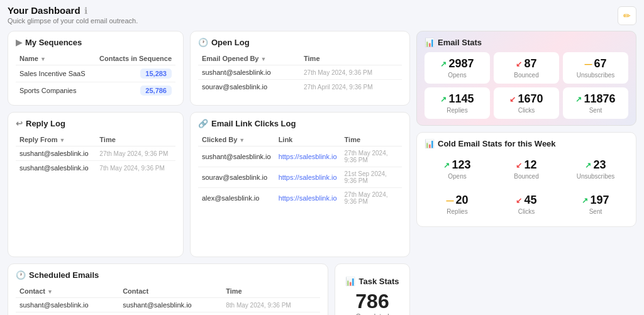 This screenshot has height=315, width=644. What do you see at coordinates (96, 75) in the screenshot?
I see `sequences-table: Name ▼ Contacts in Sequence Sales Incent…` at bounding box center [96, 75].